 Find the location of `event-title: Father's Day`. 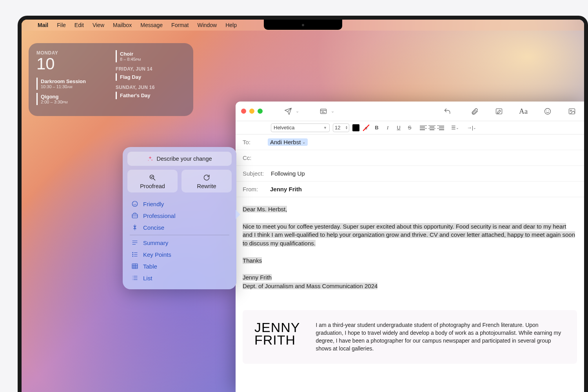

event-title: Father's Day is located at coordinates (153, 96).